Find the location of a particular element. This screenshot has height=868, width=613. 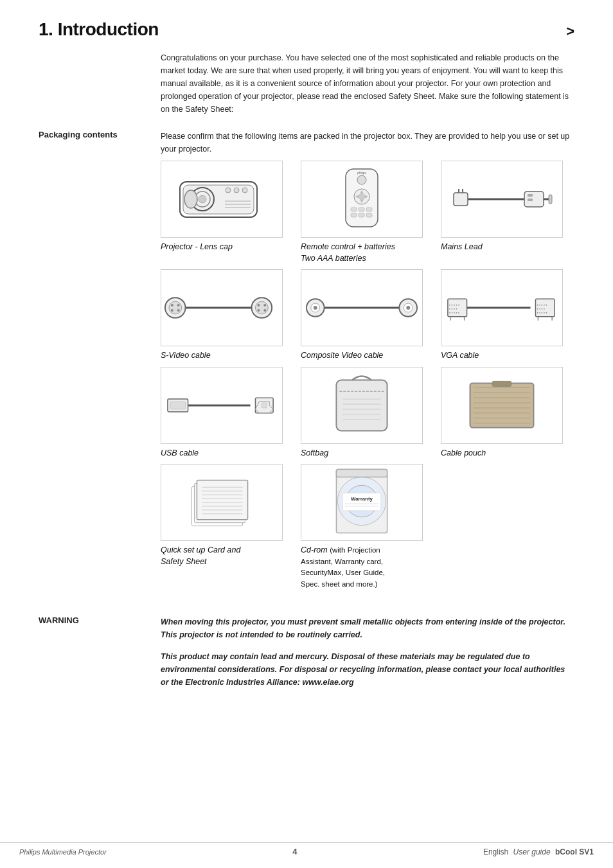

usb-label: USB cable is located at coordinates (180, 454).